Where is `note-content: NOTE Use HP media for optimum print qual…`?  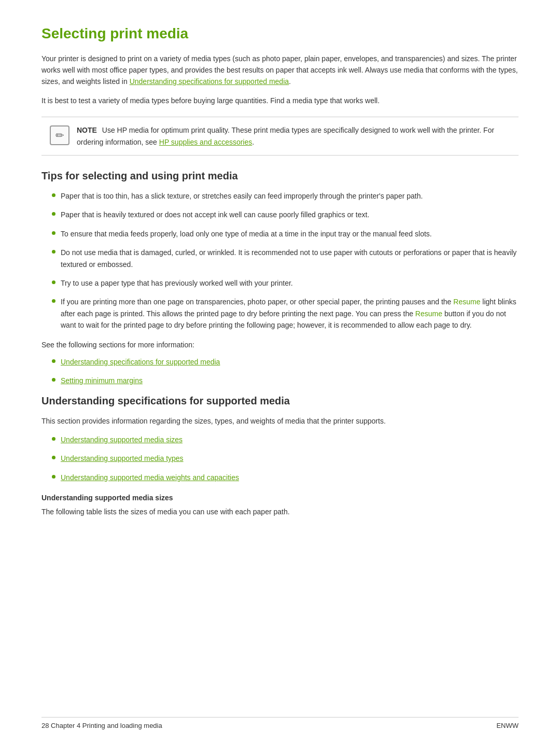
note-content: NOTE Use HP media for optimum print qual… is located at coordinates (293, 136).